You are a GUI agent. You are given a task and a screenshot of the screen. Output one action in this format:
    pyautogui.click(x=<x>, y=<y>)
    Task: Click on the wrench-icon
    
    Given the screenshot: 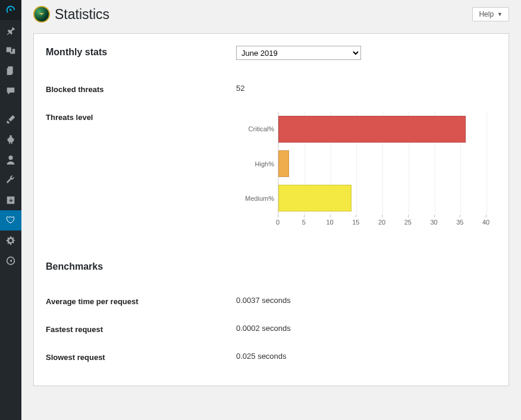 What is the action you would take?
    pyautogui.click(x=11, y=180)
    